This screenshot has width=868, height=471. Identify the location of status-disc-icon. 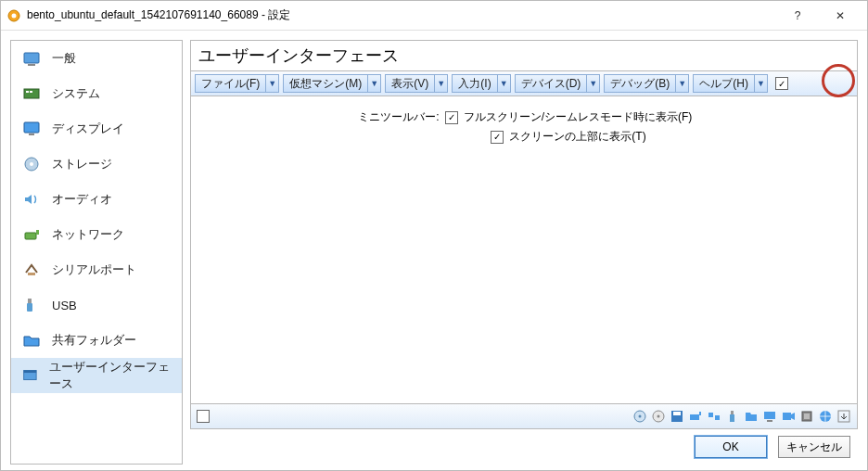
(658, 416).